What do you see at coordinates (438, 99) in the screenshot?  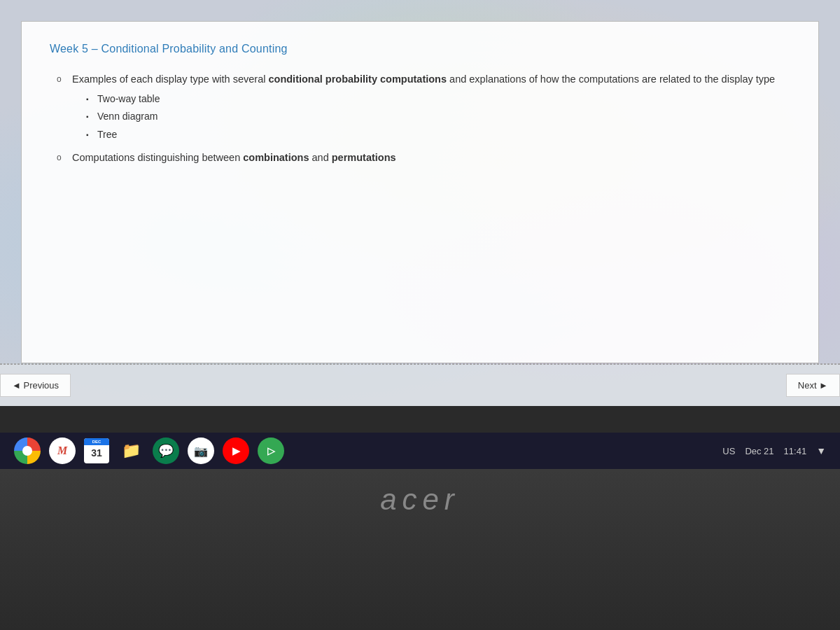 I see `subitem-two-way-table: Two-way table` at bounding box center [438, 99].